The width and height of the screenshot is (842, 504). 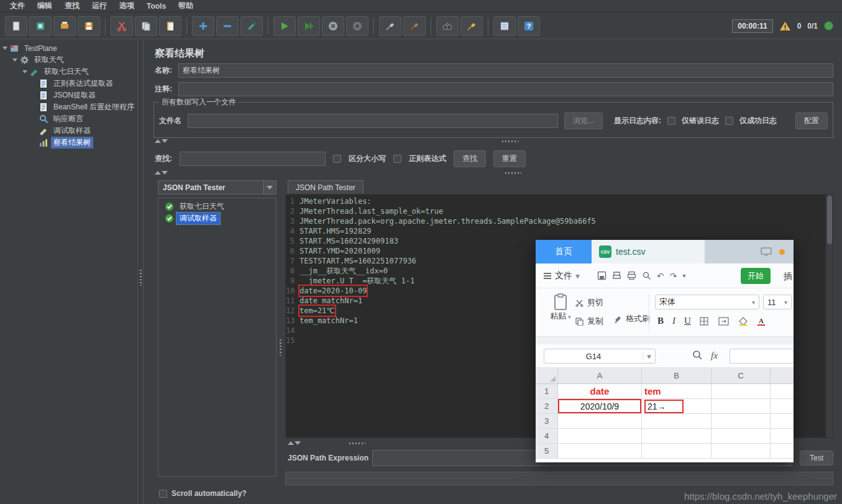 What do you see at coordinates (140, 272) in the screenshot?
I see `tree-splitter` at bounding box center [140, 272].